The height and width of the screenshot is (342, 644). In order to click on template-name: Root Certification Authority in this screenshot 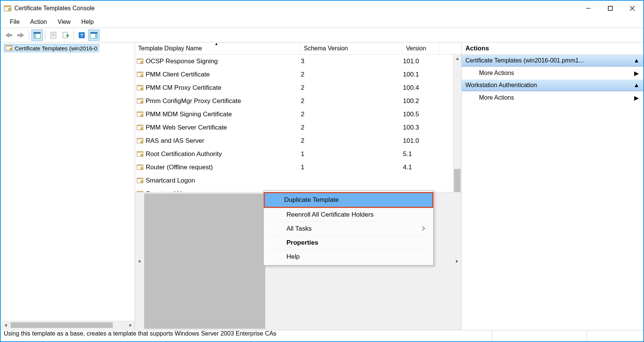, I will do `click(184, 154)`.